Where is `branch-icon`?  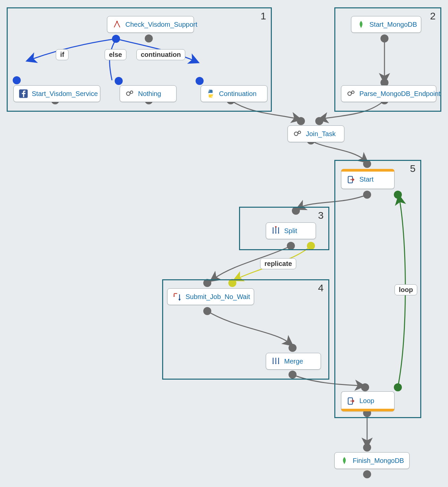 branch-icon is located at coordinates (117, 24).